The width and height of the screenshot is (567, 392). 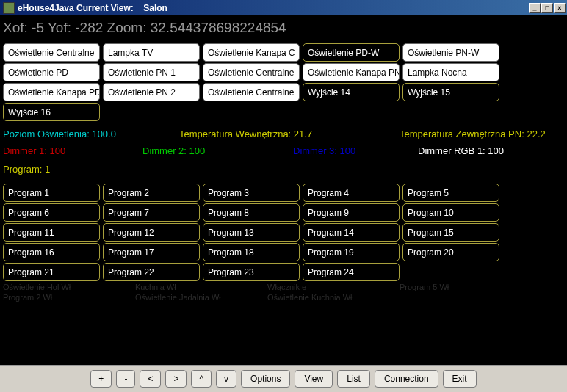 What do you see at coordinates (151, 272) in the screenshot?
I see `program-button: Program 22` at bounding box center [151, 272].